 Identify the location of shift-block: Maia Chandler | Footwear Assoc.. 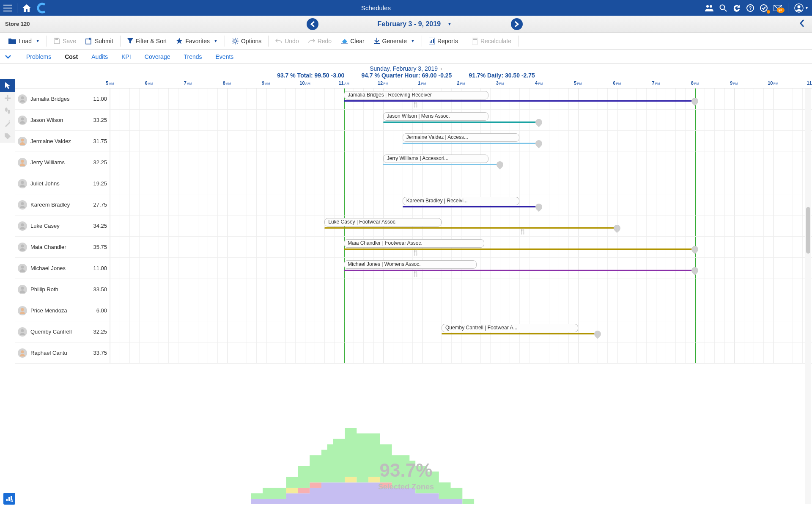
(414, 243).